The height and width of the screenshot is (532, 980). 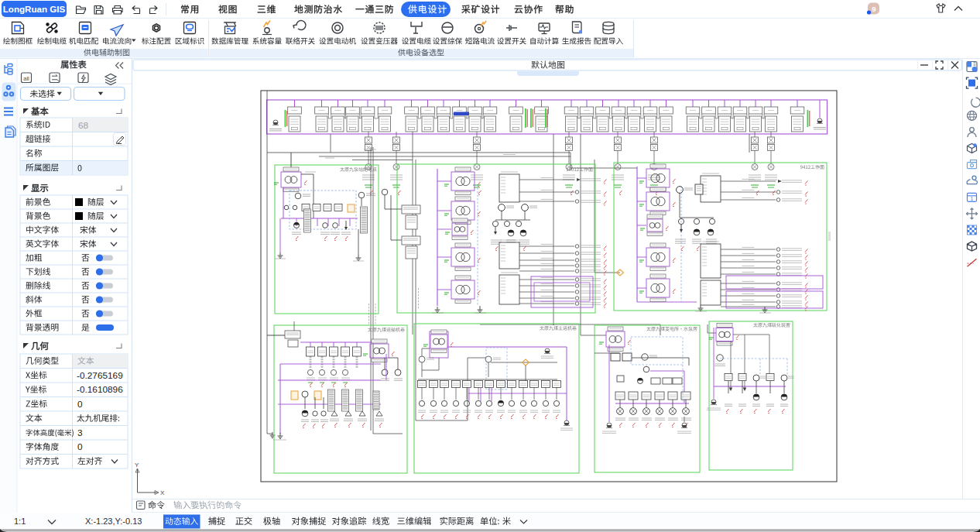 I want to click on svg-text: 9, so click(x=873, y=9).